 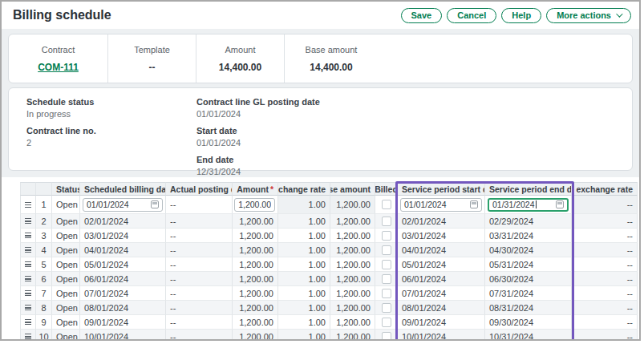 I want to click on start-date-value: 01/01/2024, so click(x=258, y=143).